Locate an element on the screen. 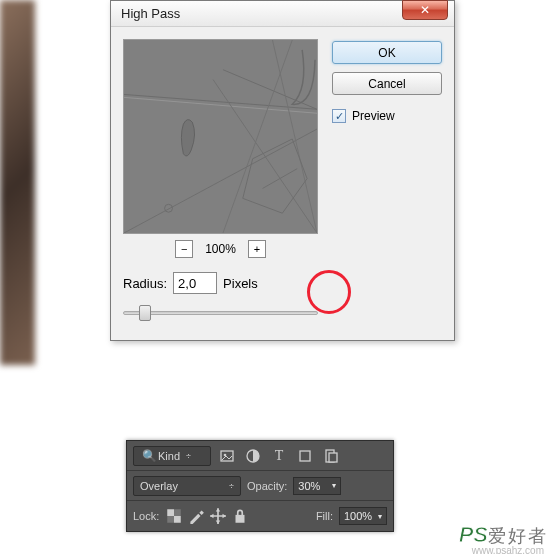 The width and height of the screenshot is (554, 554). filter-row: 🔍 Kind ÷ T is located at coordinates (260, 456).